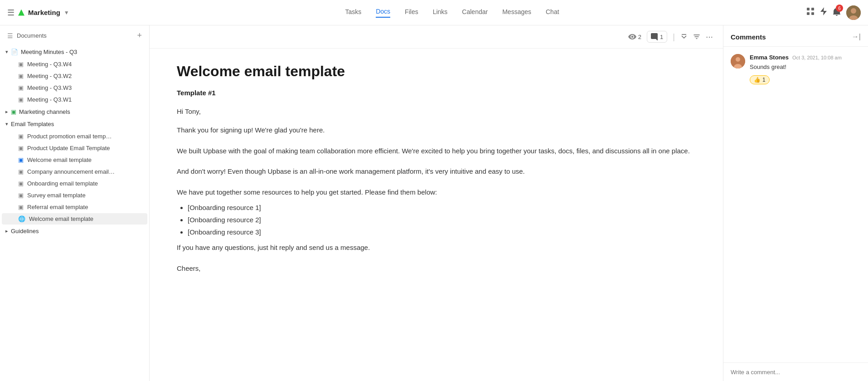 The height and width of the screenshot is (381, 868). Describe the element at coordinates (74, 88) in the screenshot. I see `doc-item-meeting-q3w3: ▣ Meeting - Q3.W3` at that location.